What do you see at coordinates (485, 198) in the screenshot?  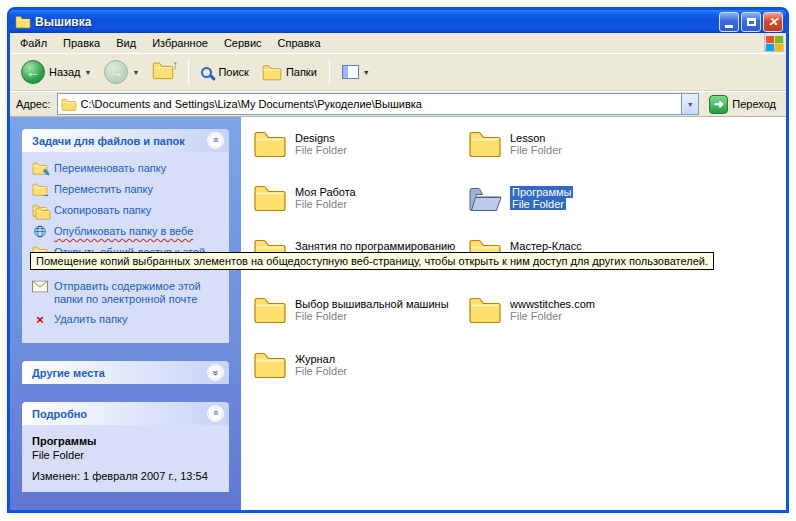 I see `open-folder-icon` at bounding box center [485, 198].